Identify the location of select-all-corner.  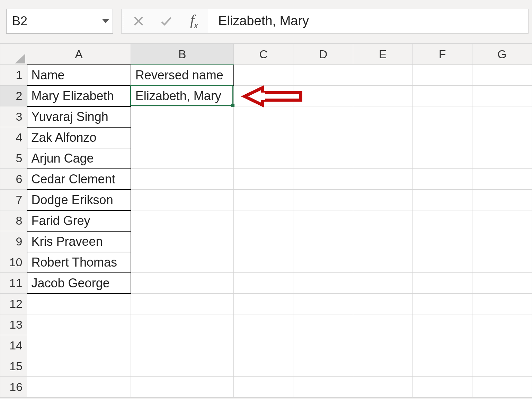
(14, 54).